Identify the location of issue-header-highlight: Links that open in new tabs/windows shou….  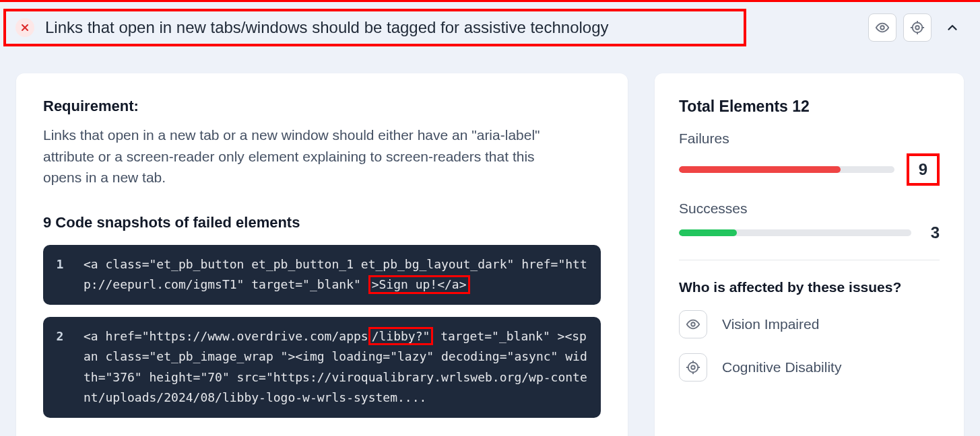
(374, 28).